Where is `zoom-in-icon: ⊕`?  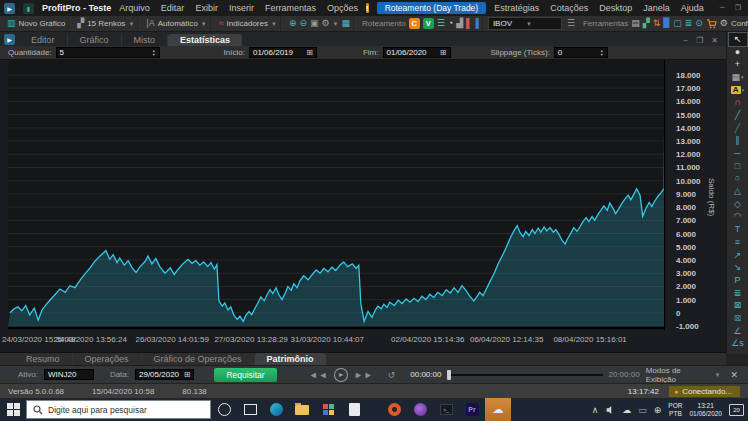 zoom-in-icon: ⊕ is located at coordinates (293, 24).